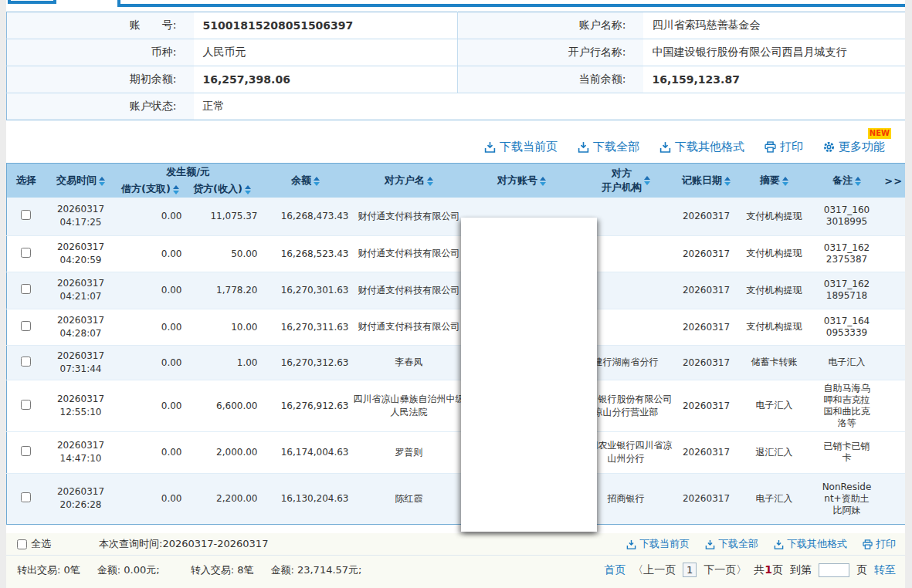 This screenshot has width=912, height=588. What do you see at coordinates (707, 181) in the screenshot?
I see `col-book-date: 记账日期` at bounding box center [707, 181].